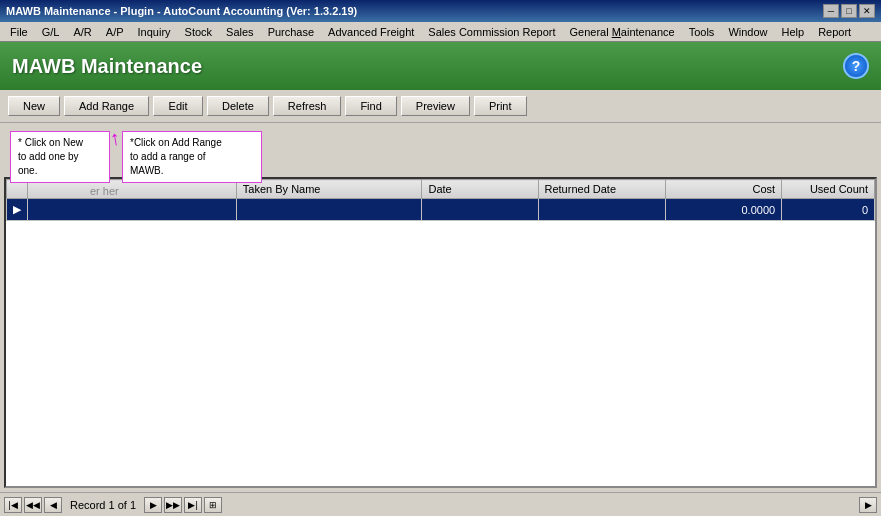 Image resolution: width=881 pixels, height=516 pixels. Describe the element at coordinates (199, 32) in the screenshot. I see `menu-stock: Stock` at that location.